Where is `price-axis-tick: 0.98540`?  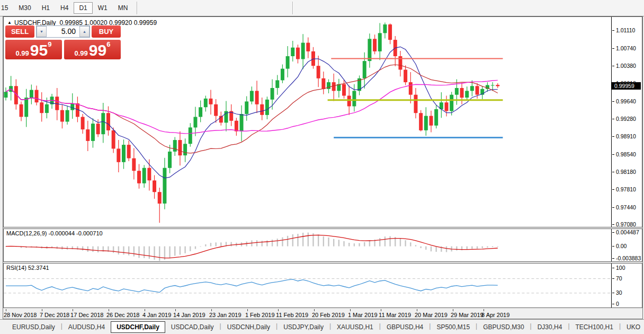
price-axis-tick: 0.98540 is located at coordinates (624, 155).